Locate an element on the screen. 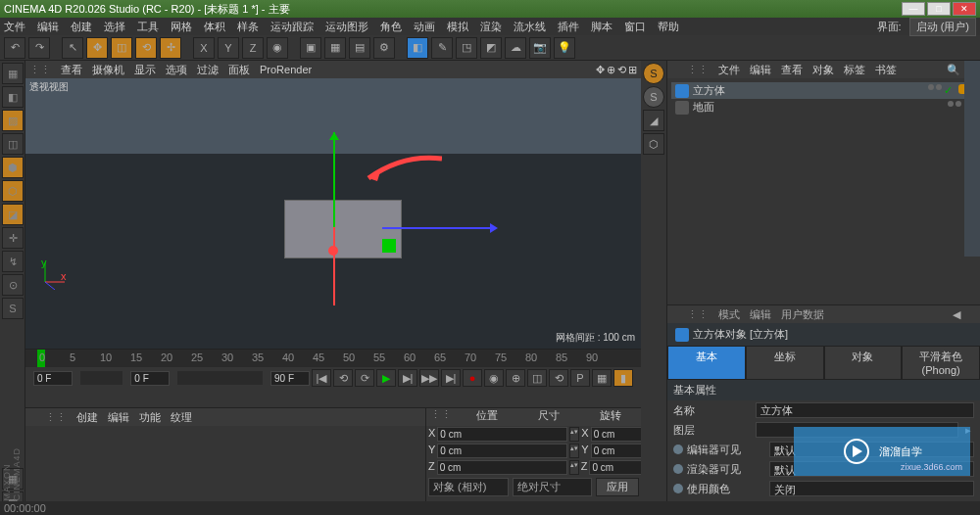 The width and height of the screenshot is (980, 515). move-tool: ✥ is located at coordinates (97, 48).